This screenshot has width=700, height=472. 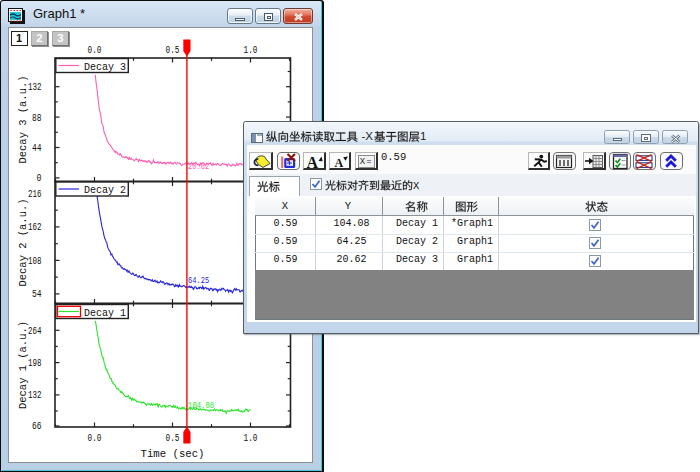 What do you see at coordinates (35, 332) in the screenshot?
I see `svg-text: 264` at bounding box center [35, 332].